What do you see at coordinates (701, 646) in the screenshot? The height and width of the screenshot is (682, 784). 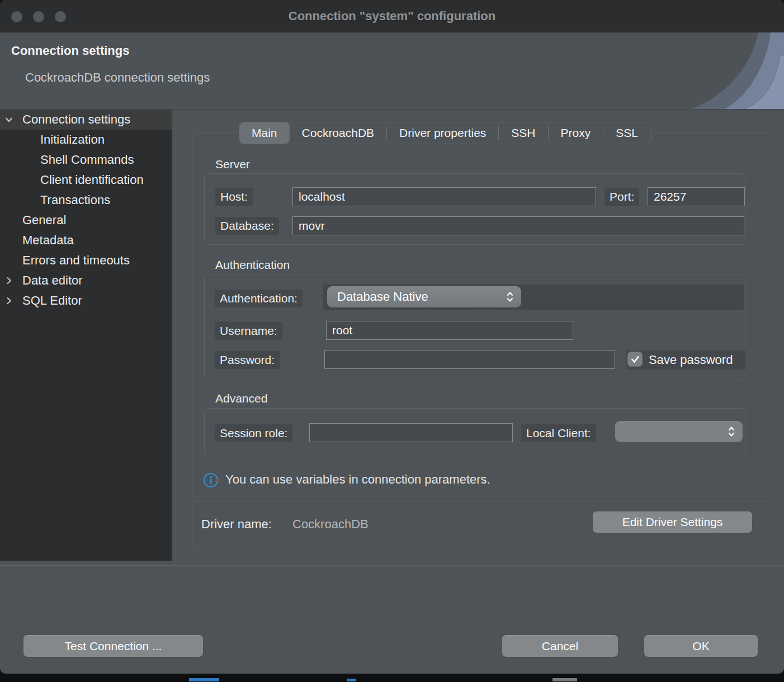 I see `ok-button: OK` at bounding box center [701, 646].